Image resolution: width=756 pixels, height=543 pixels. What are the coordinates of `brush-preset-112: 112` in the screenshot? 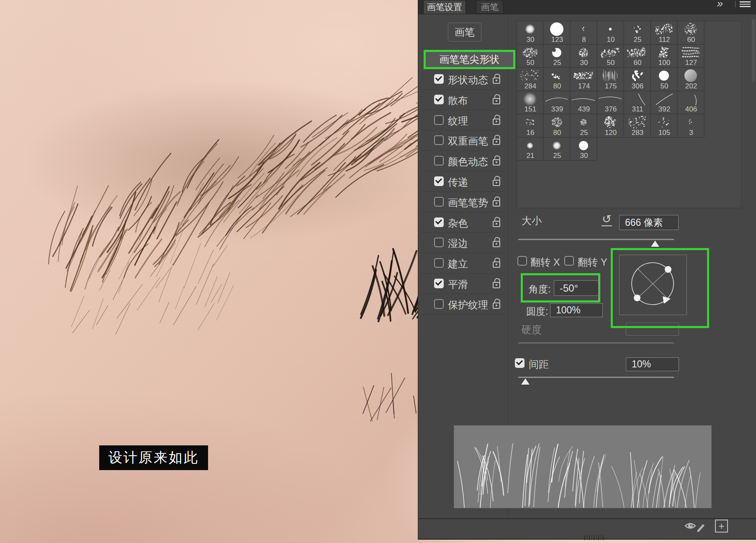 It's located at (664, 33).